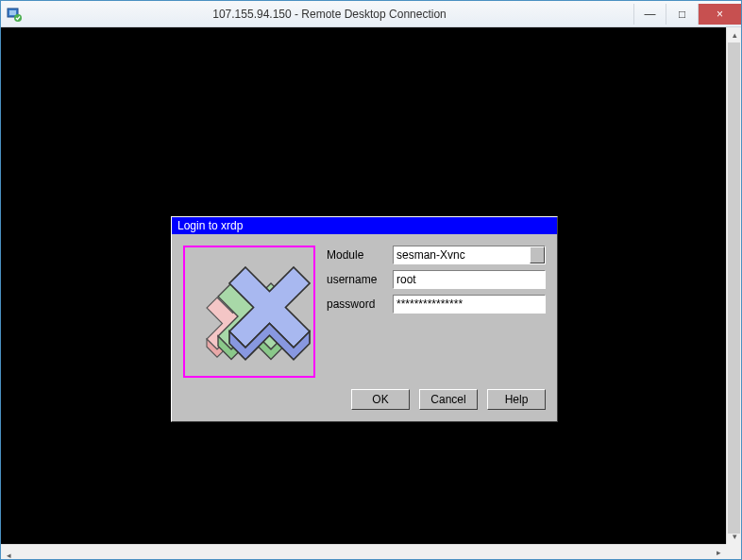 The width and height of the screenshot is (742, 560). I want to click on window-title: 107.155.94.150 - Remote Desktop Connecti…, so click(329, 14).